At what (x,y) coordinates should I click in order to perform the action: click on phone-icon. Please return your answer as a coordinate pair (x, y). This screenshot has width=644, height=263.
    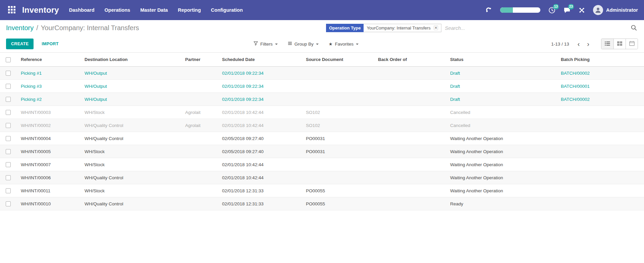
    Looking at the image, I should click on (489, 10).